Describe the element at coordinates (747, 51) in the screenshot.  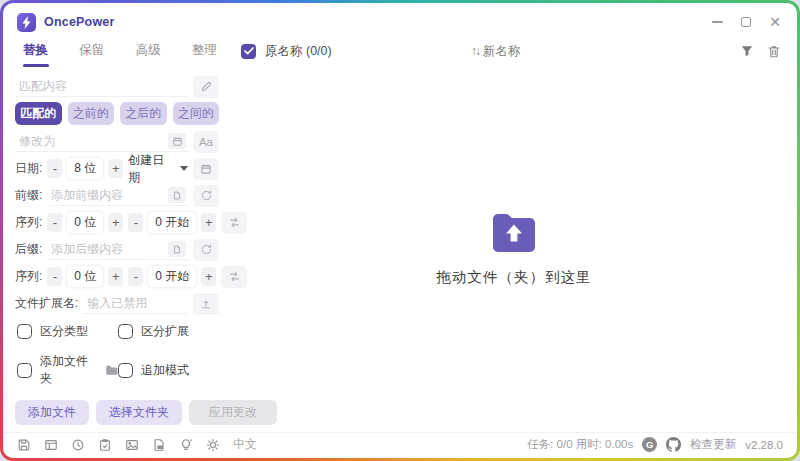
I see `filter-icon` at that location.